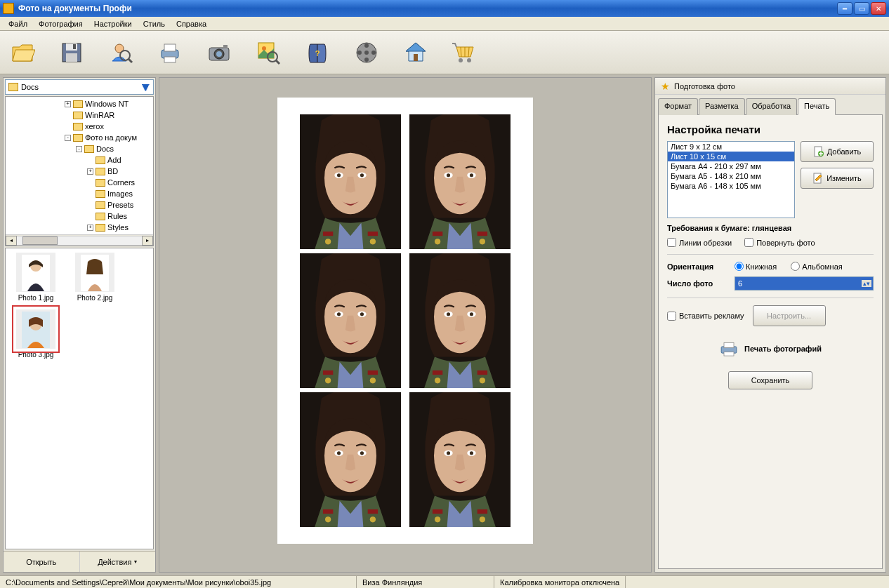 Image resolution: width=889 pixels, height=588 pixels. I want to click on add-paper-button: Добавить, so click(837, 152).